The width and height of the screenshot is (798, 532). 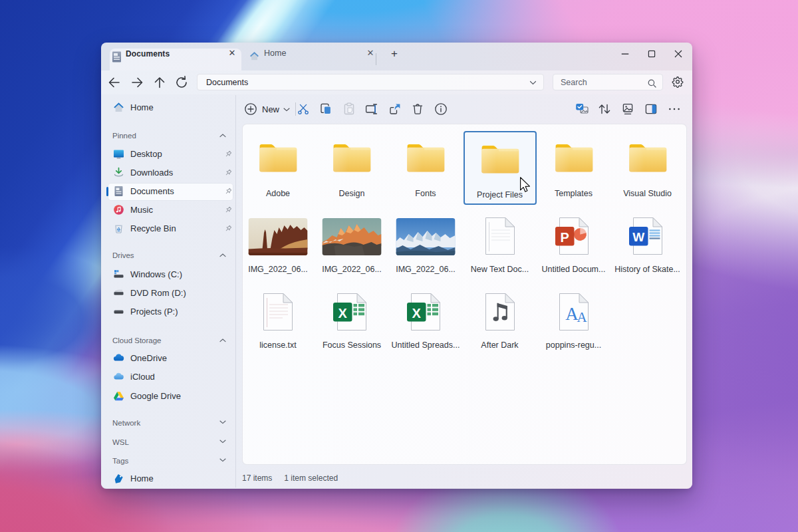 What do you see at coordinates (564, 237) in the screenshot?
I see `svg-text: P` at bounding box center [564, 237].